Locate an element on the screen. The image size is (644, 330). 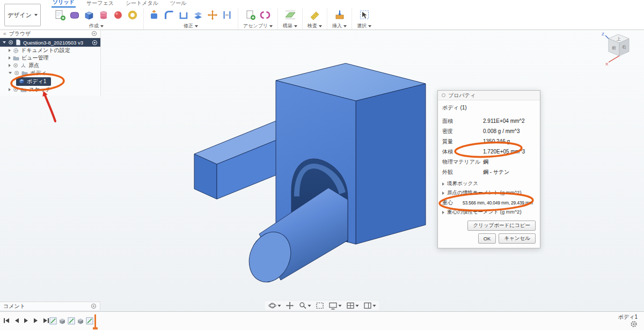
modify-dropdown: 修正 is located at coordinates (191, 26).